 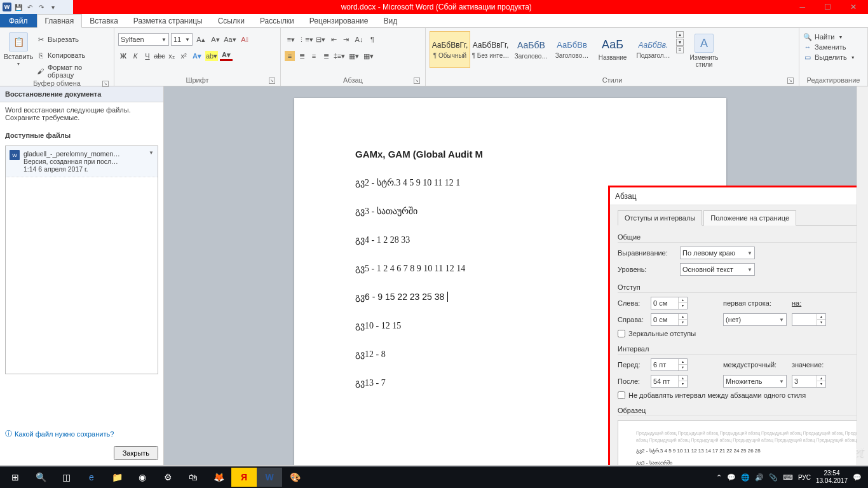 I want to click on strike-icon: abc, so click(x=159, y=56).